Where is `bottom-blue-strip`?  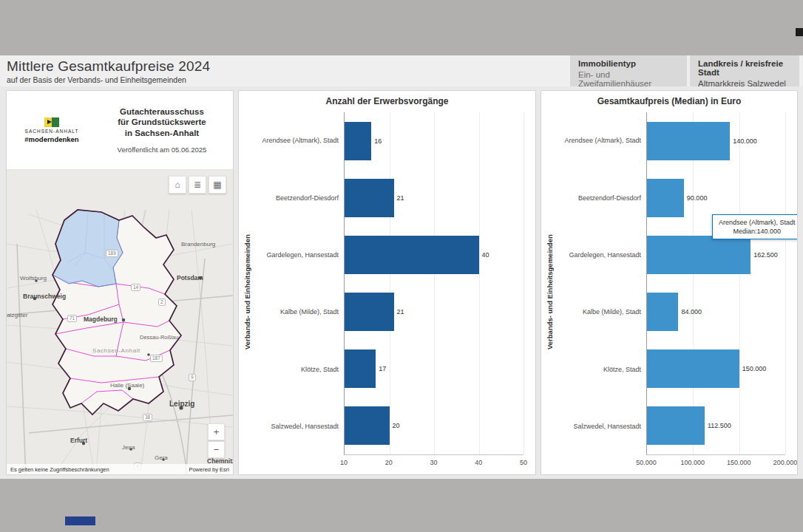
bottom-blue-strip is located at coordinates (80, 521).